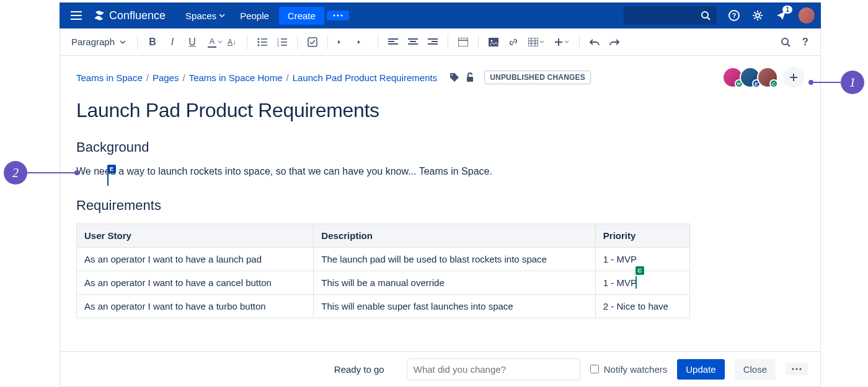 The width and height of the screenshot is (868, 387). What do you see at coordinates (109, 78) in the screenshot?
I see `breadcrumb-space: Teams in Space` at bounding box center [109, 78].